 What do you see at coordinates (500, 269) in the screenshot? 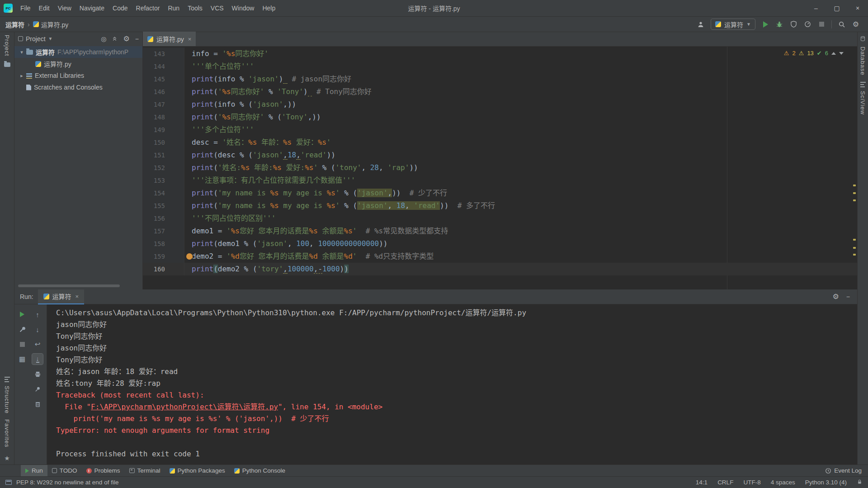
I see `code-line: 160print(demo2 % ('tory',100000,-1000))` at bounding box center [500, 269].